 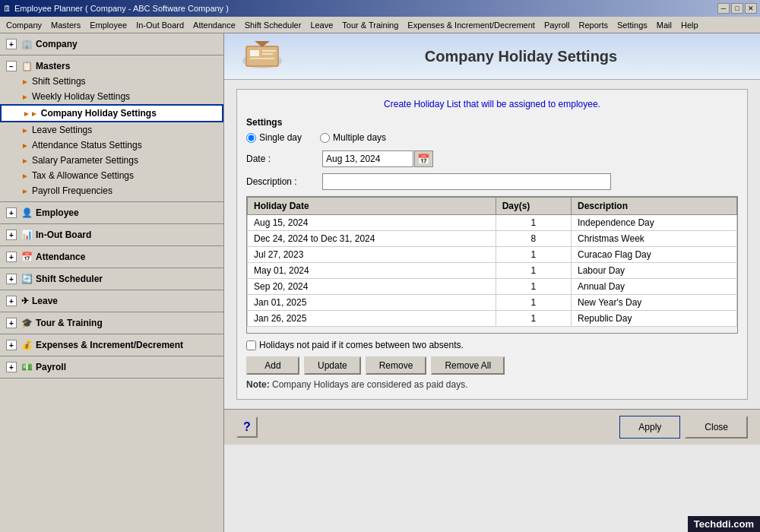 What do you see at coordinates (274, 138) in the screenshot?
I see `single-day-option: Single day` at bounding box center [274, 138].